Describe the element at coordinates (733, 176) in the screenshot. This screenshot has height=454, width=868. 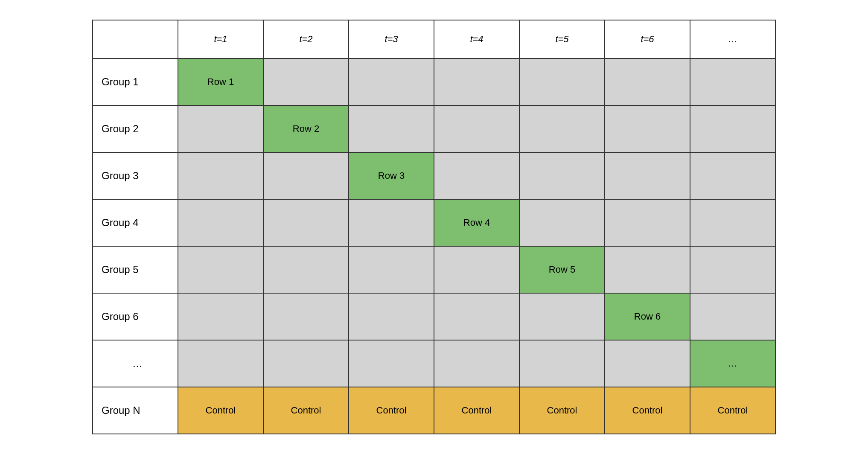
I see `cell-group3-ellipsis` at that location.